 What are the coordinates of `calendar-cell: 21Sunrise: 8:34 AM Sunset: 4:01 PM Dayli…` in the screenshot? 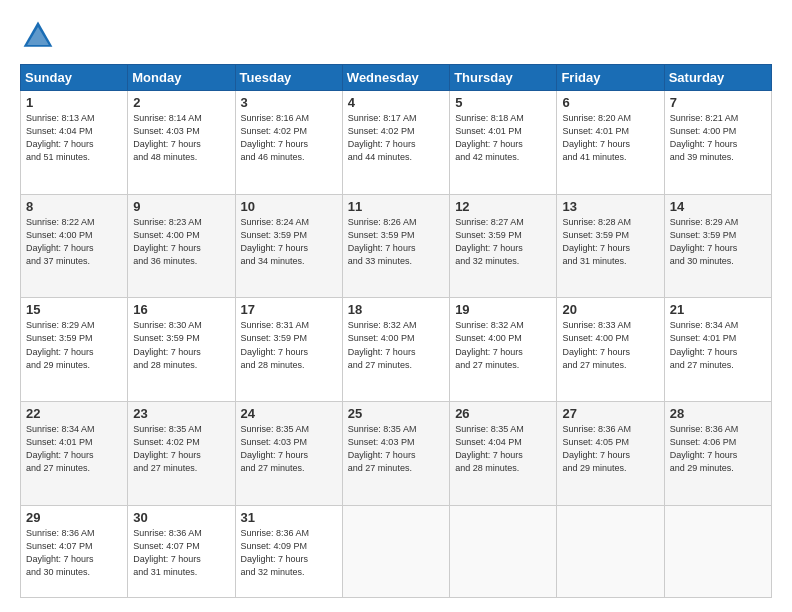 It's located at (718, 350).